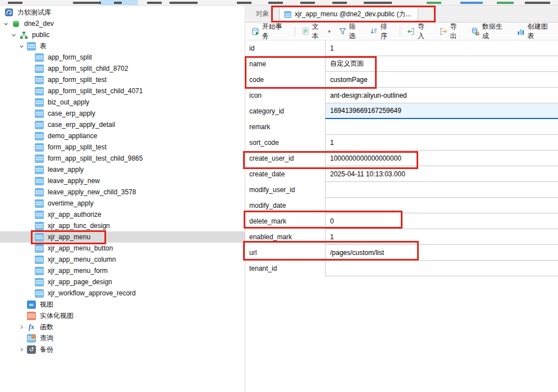  I want to click on tree-item-xjr_app_menu_column: xjr_app_menu_column, so click(122, 259).